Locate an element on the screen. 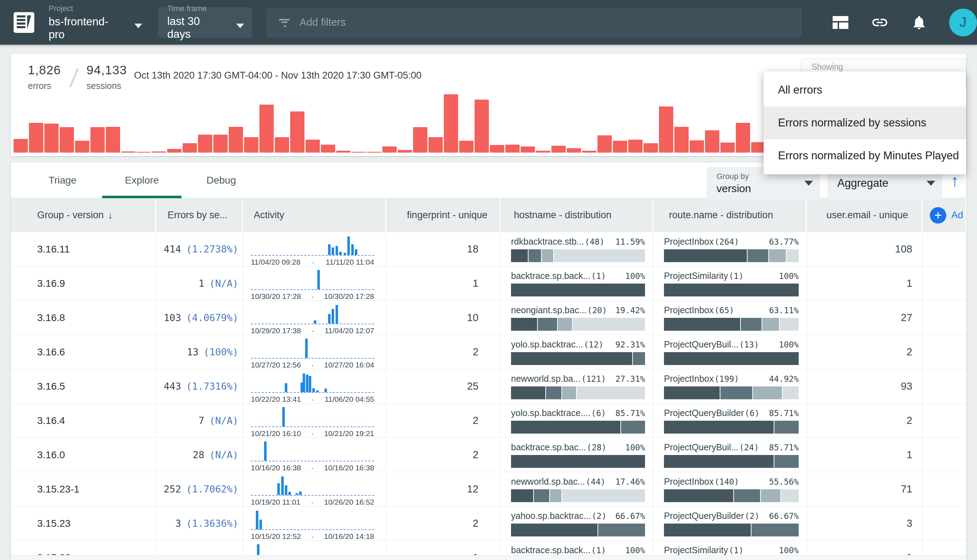 The image size is (977, 560). errors-percent-value: (1.3636%) is located at coordinates (212, 523).